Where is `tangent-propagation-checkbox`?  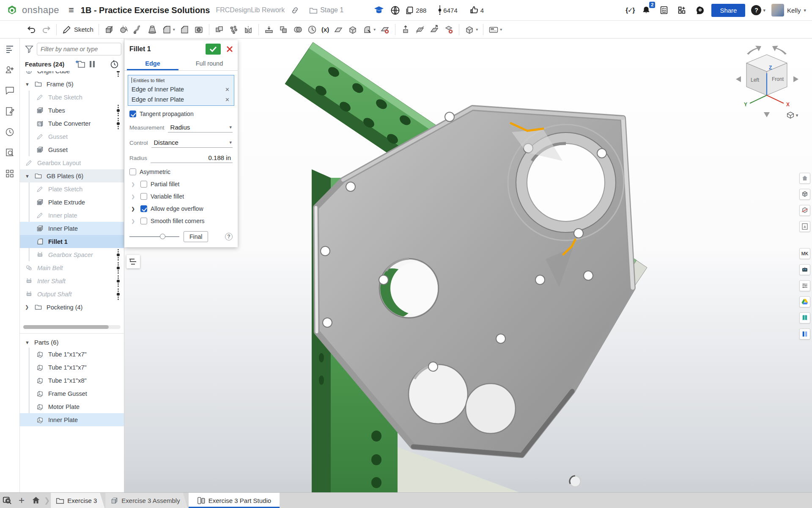
tangent-propagation-checkbox is located at coordinates (133, 114).